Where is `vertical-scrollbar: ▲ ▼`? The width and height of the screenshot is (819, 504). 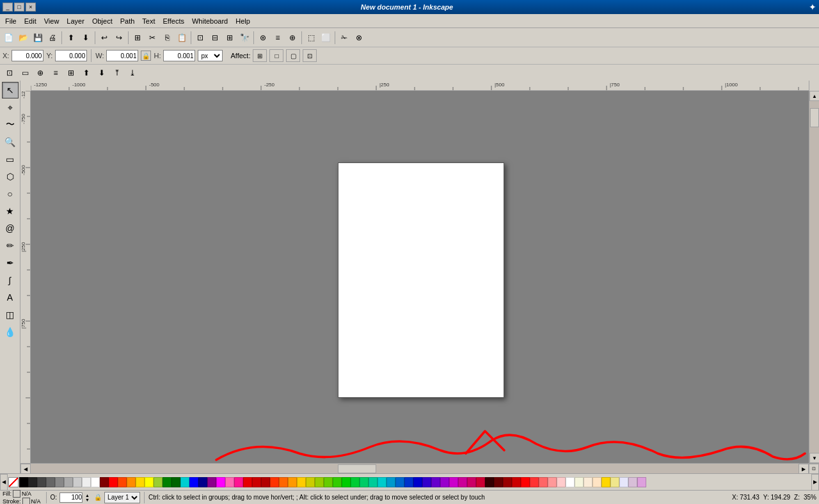
vertical-scrollbar: ▲ ▼ is located at coordinates (814, 277).